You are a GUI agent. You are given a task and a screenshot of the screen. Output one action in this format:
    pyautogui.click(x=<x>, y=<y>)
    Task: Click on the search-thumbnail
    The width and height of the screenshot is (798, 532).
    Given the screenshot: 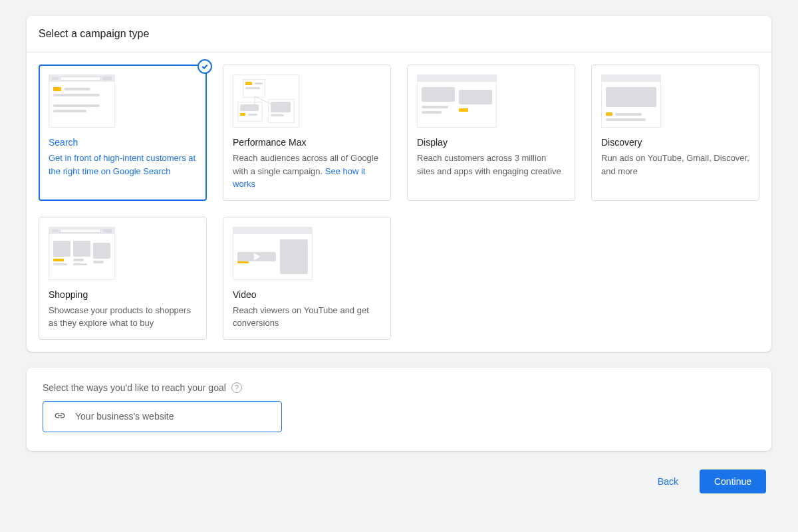 What is the action you would take?
    pyautogui.click(x=82, y=101)
    